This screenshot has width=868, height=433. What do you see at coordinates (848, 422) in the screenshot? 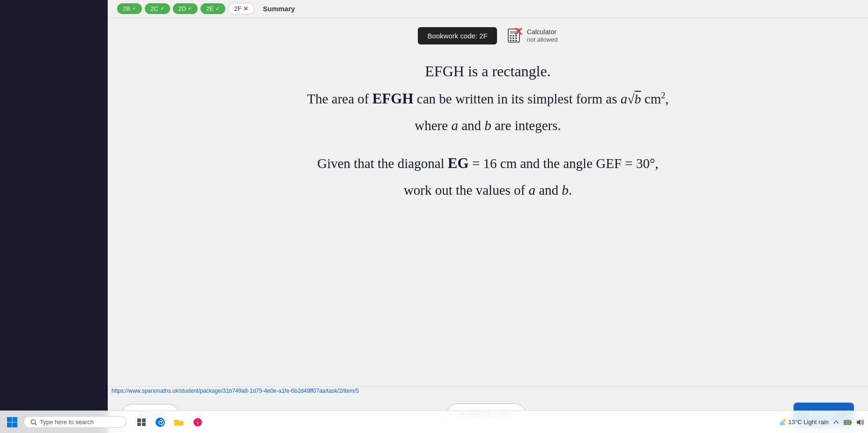
I see `battery-icon` at bounding box center [848, 422].